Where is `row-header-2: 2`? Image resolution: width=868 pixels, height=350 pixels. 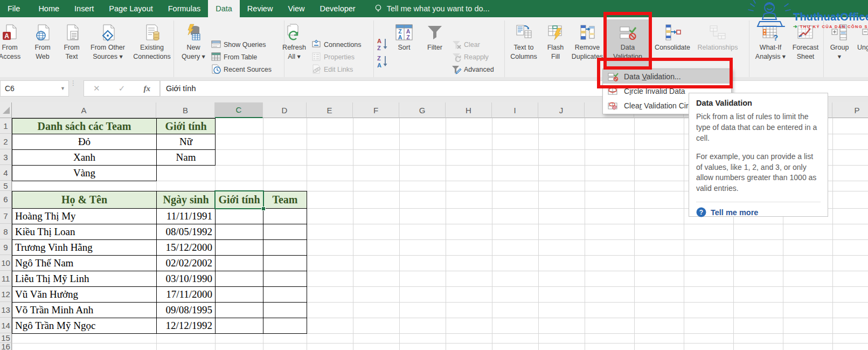 row-header-2: 2 is located at coordinates (6, 141).